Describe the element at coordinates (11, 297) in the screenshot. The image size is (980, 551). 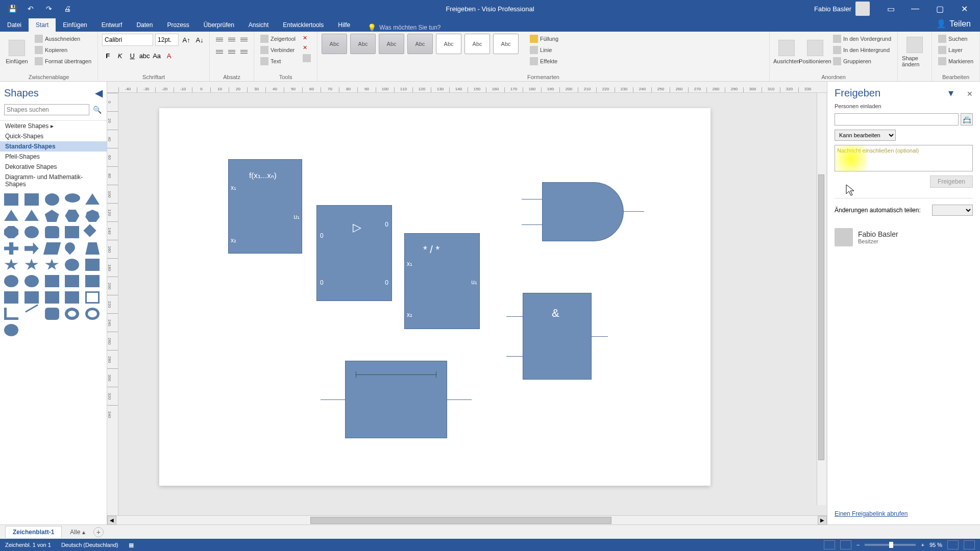
I see `shape-rect5` at that location.